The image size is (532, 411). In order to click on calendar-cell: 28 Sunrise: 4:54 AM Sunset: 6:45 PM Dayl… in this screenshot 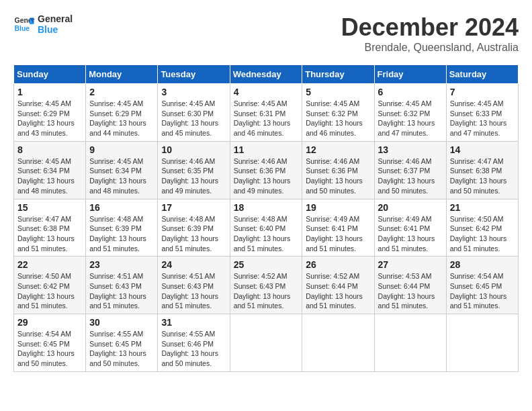, I will do `click(482, 285)`.